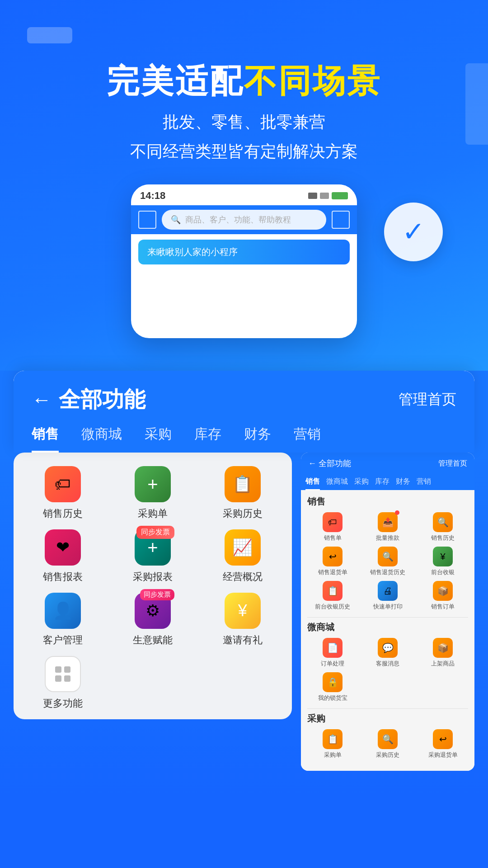 This screenshot has width=488, height=868. Describe the element at coordinates (153, 611) in the screenshot. I see `business-enable-icon: ⚙ 同步发票` at that location.